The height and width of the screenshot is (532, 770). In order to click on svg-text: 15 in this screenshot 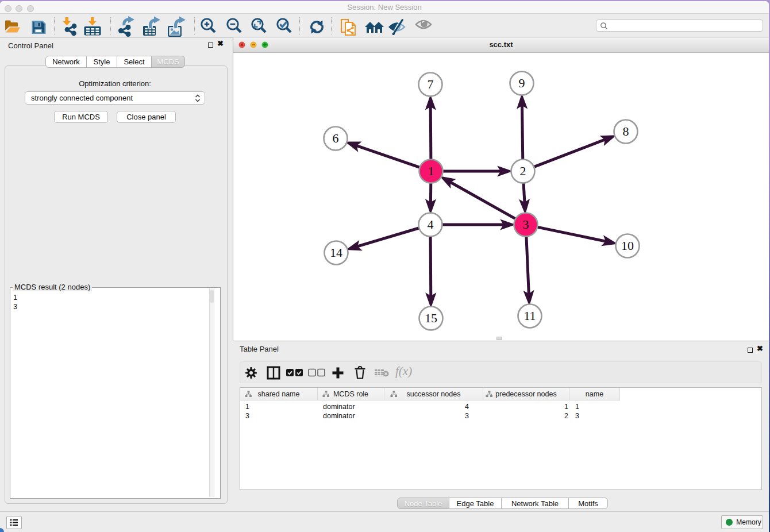, I will do `click(431, 318)`.